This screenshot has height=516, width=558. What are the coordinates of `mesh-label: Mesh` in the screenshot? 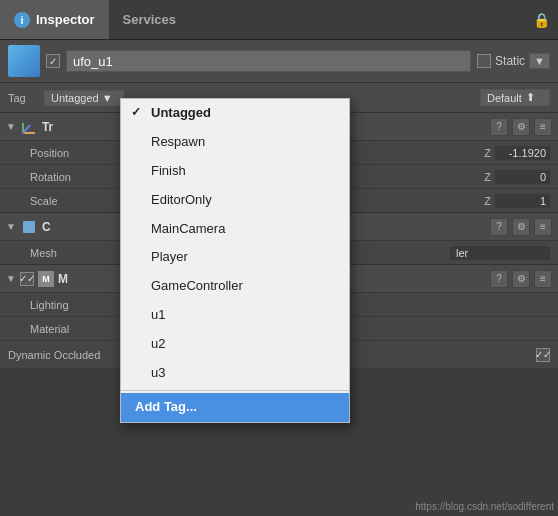 It's located at (62, 253).